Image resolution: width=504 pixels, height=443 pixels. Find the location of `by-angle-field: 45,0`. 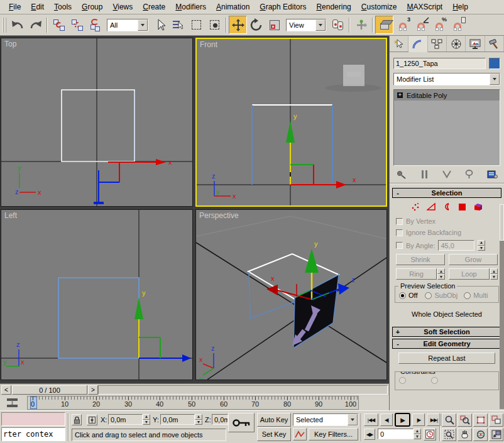

by-angle-field: 45,0 is located at coordinates (456, 245).